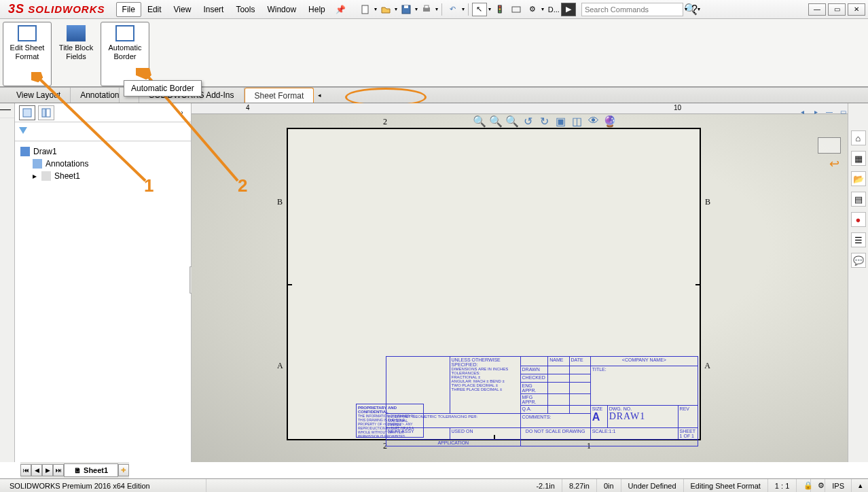  What do you see at coordinates (858, 199) in the screenshot?
I see `view-palette-icon: ▤` at bounding box center [858, 199].